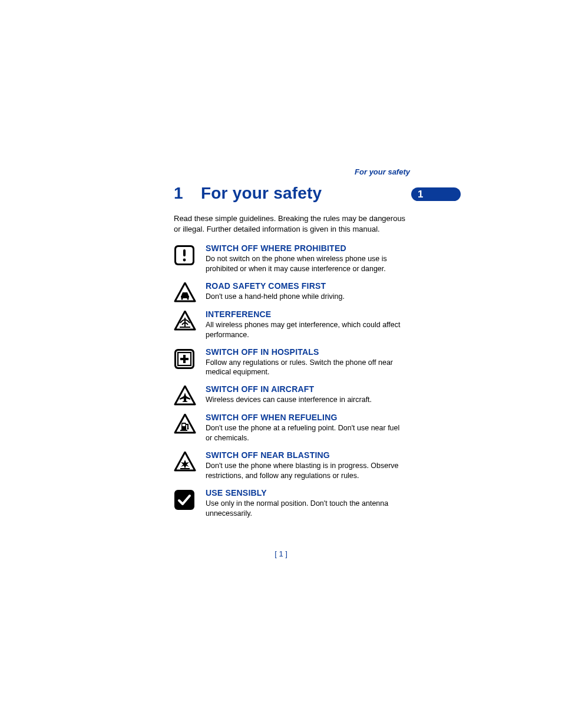 The width and height of the screenshot is (562, 728). Describe the element at coordinates (306, 352) in the screenshot. I see `item-title: SWITCH OFF IN HOSPITALS` at that location.